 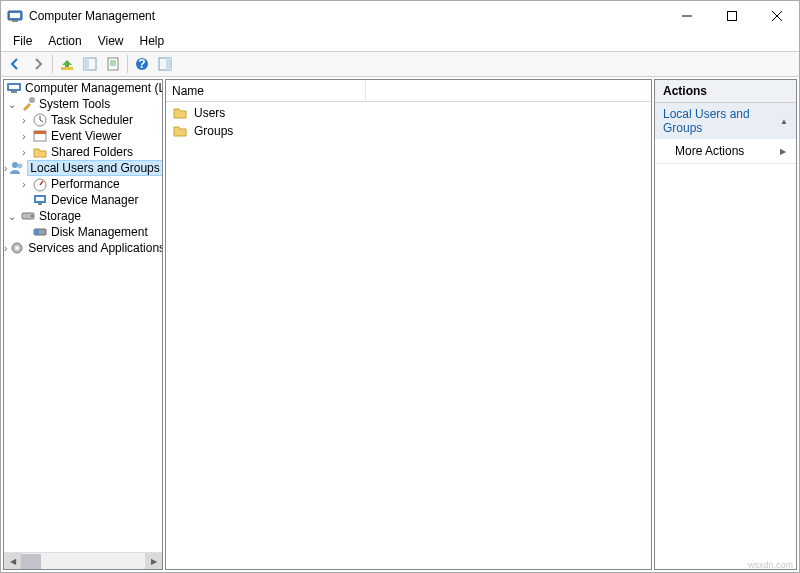 I want to click on forward-button, so click(x=38, y=64).